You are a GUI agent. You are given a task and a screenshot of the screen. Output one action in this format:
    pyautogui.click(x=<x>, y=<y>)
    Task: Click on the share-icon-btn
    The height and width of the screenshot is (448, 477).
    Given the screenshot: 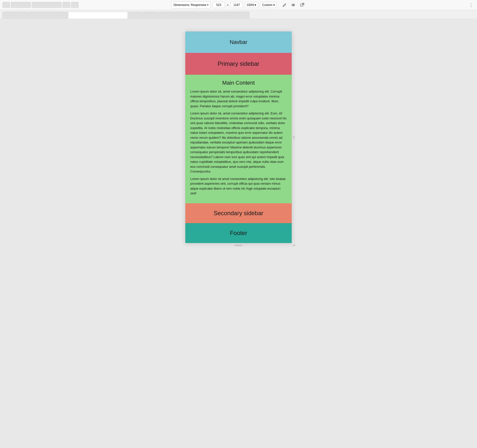 What is the action you would take?
    pyautogui.click(x=302, y=5)
    